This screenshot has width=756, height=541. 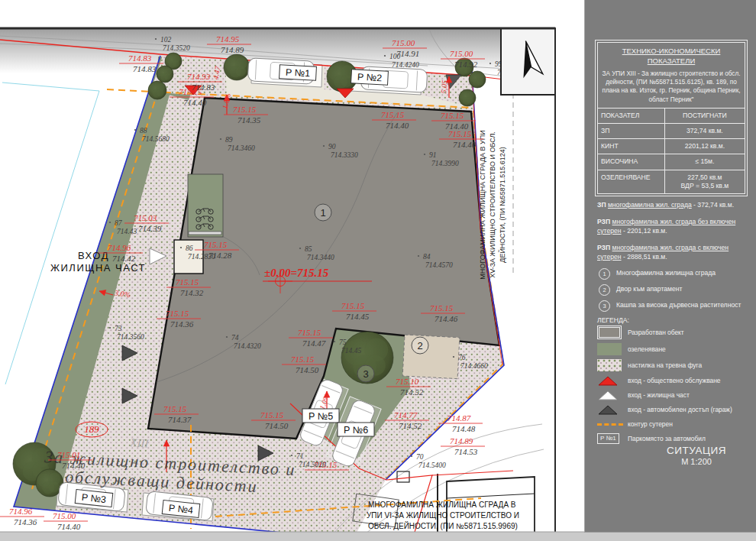 I want to click on key-text: Кашпа за висока дървесна растителност, so click(x=678, y=306).